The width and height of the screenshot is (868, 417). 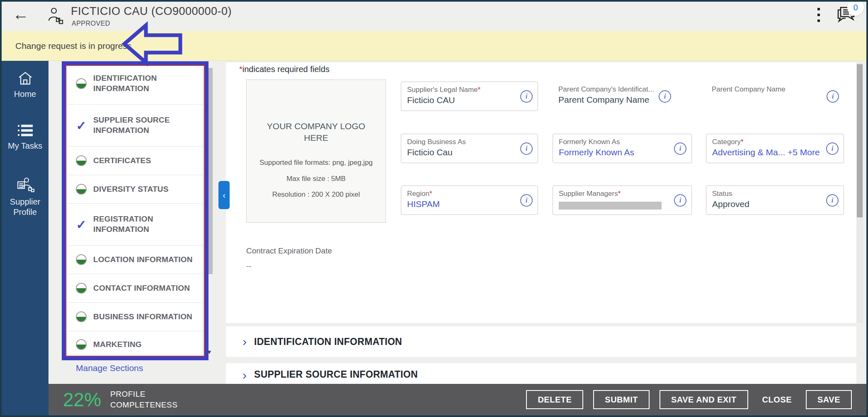 What do you see at coordinates (856, 8) in the screenshot?
I see `notification-count-badge: 0` at bounding box center [856, 8].